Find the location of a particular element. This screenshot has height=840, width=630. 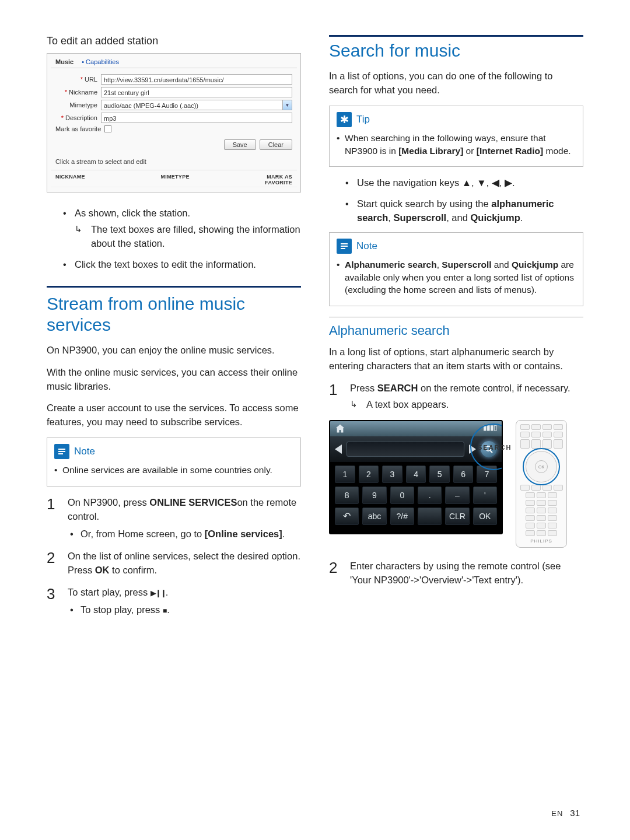

remote-illustration: SEARCH OK PHILIPS is located at coordinates (541, 484).